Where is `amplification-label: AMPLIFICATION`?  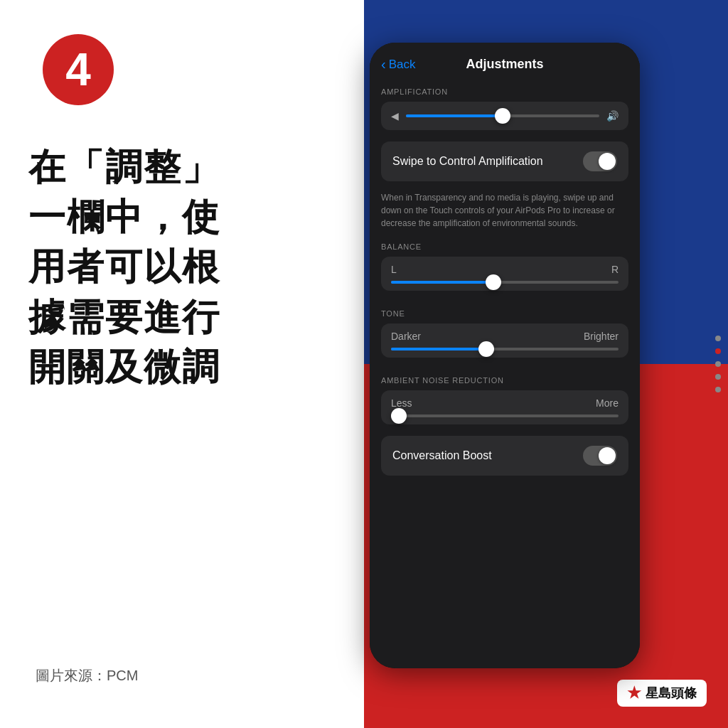
amplification-label: AMPLIFICATION is located at coordinates (505, 92).